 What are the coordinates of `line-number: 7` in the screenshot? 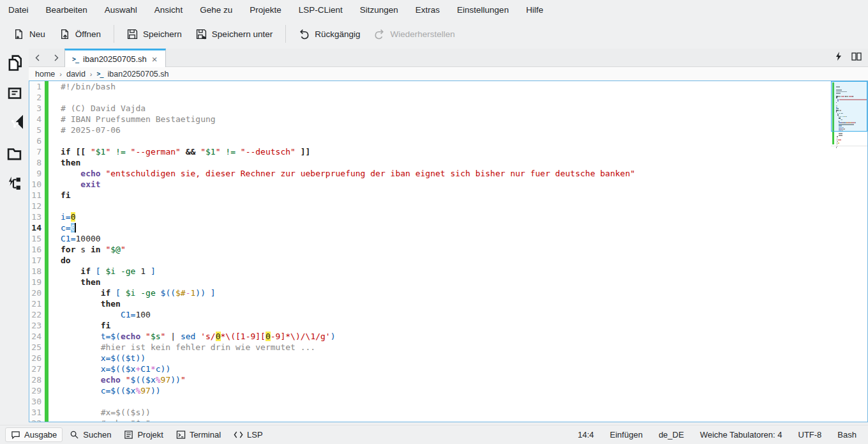 It's located at (36, 152).